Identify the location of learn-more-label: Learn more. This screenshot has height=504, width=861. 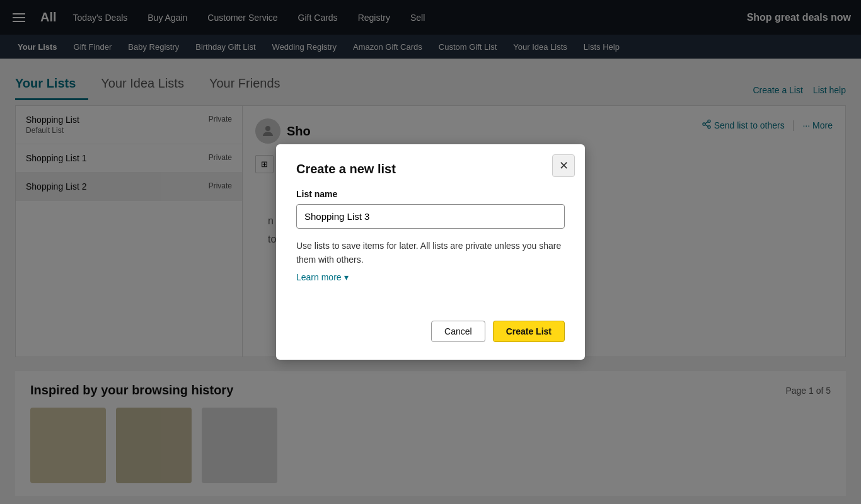
(319, 277).